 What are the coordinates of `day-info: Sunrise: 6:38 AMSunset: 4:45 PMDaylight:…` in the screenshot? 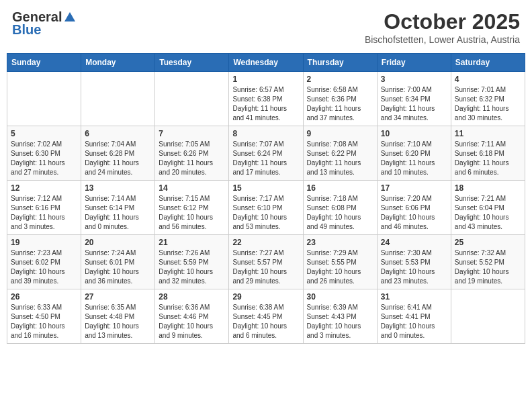 It's located at (266, 322).